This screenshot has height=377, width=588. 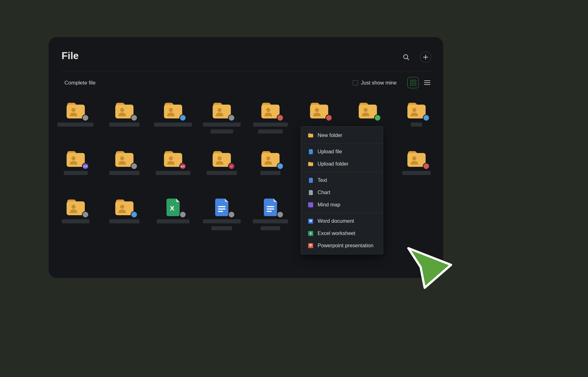 What do you see at coordinates (172, 208) in the screenshot?
I see `svg-text: X` at bounding box center [172, 208].